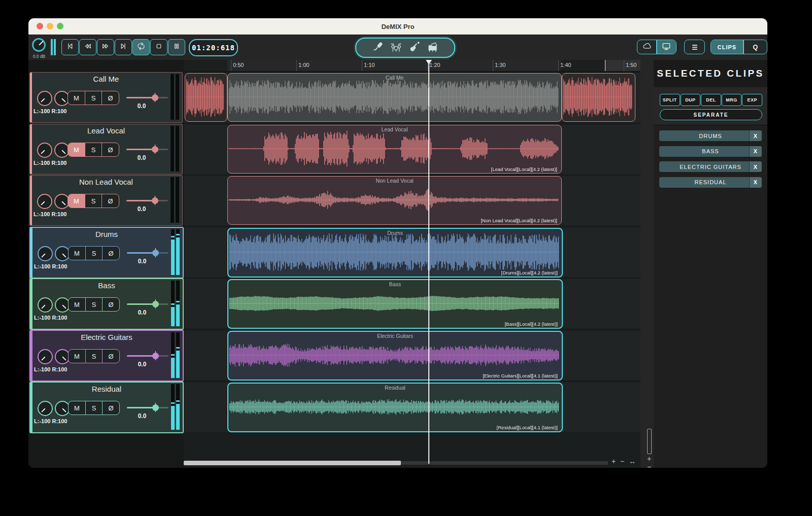 This screenshot has width=812, height=516. I want to click on clip-bass: Bass[Bass][Local][4.2 (latest)], so click(395, 304).